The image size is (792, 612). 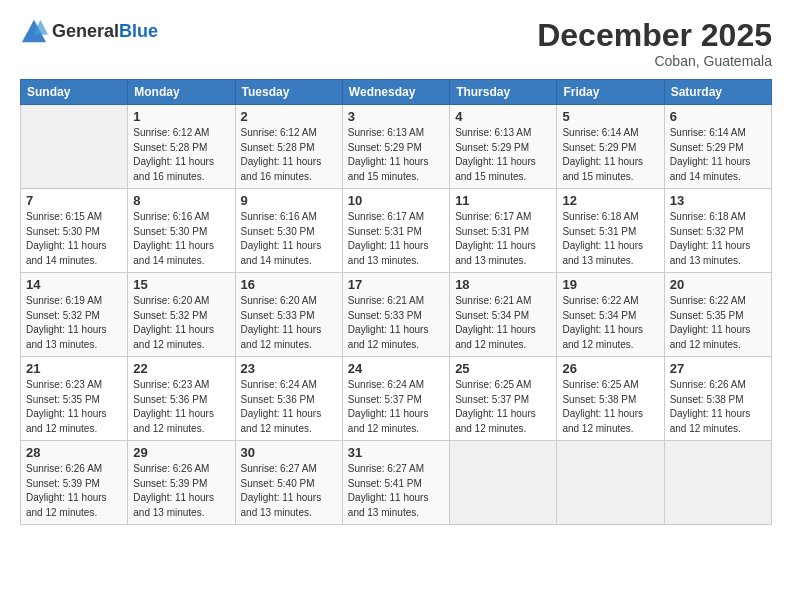 I want to click on day-info: Sunrise: 6:19 AMSunset: 5:32 PMDaylight:…, so click(x=74, y=323).